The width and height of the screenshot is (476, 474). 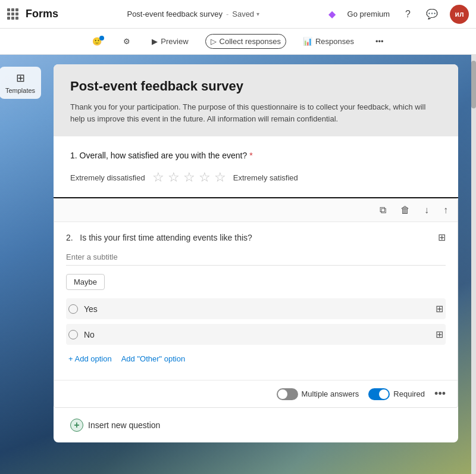 I want to click on templates-icon: ⊞, so click(x=20, y=78).